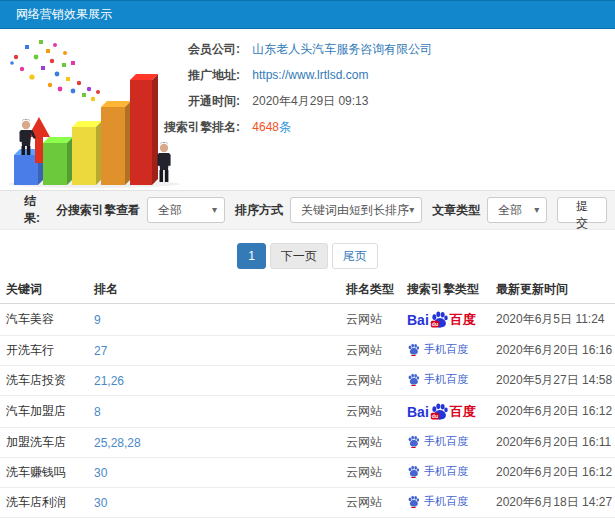 Image resolution: width=615 pixels, height=520 pixels. Describe the element at coordinates (164, 162) in the screenshot. I see `businessman-right` at that location.